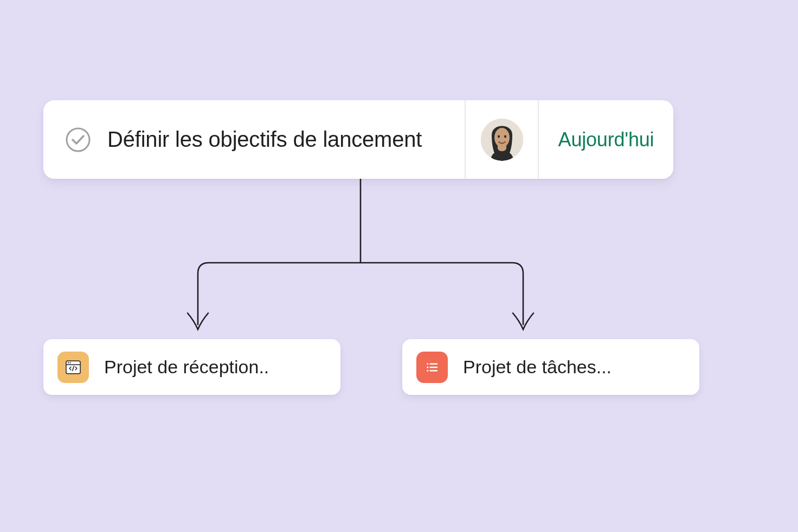 The image size is (798, 532). I want to click on due-date-label: Aujourd'hui, so click(606, 140).